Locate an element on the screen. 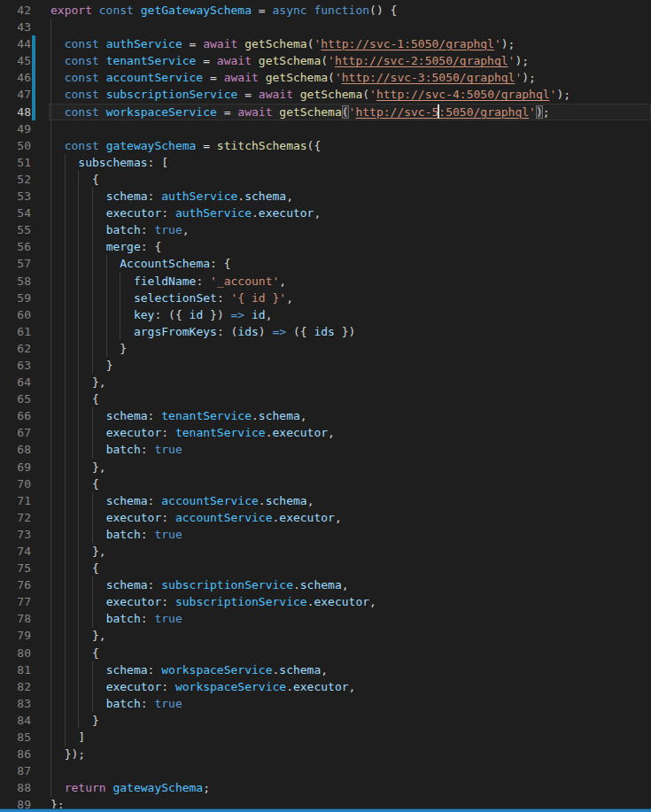  line-number: 74 is located at coordinates (16, 551).